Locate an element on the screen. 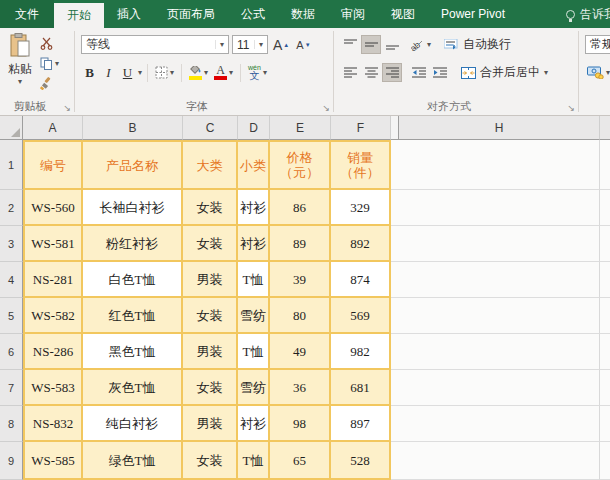  cell-A4: NS-281 is located at coordinates (53, 280).